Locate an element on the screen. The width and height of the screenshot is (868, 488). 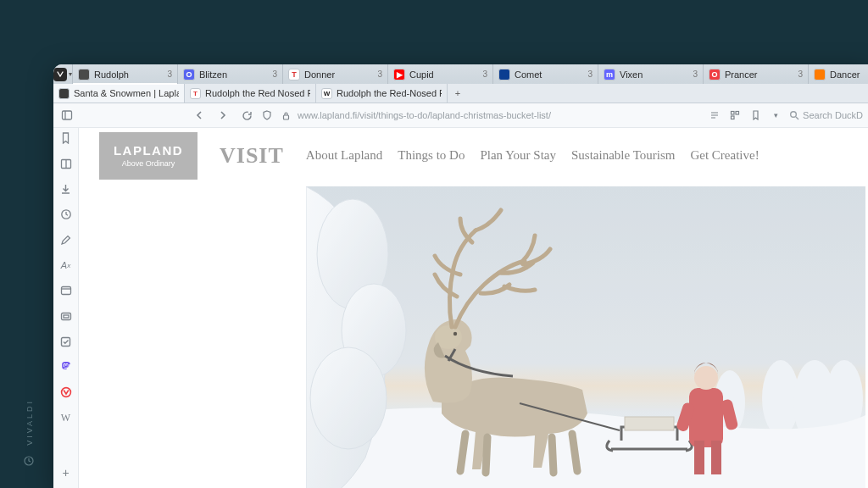
site-logo: LAPLAND Above Ordinary is located at coordinates (148, 156).